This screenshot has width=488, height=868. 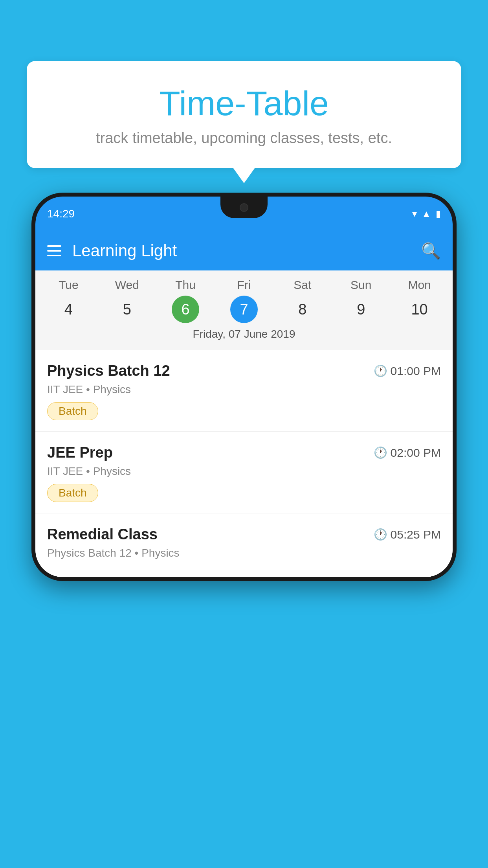 I want to click on day-header-wed: Wed, so click(x=127, y=285).